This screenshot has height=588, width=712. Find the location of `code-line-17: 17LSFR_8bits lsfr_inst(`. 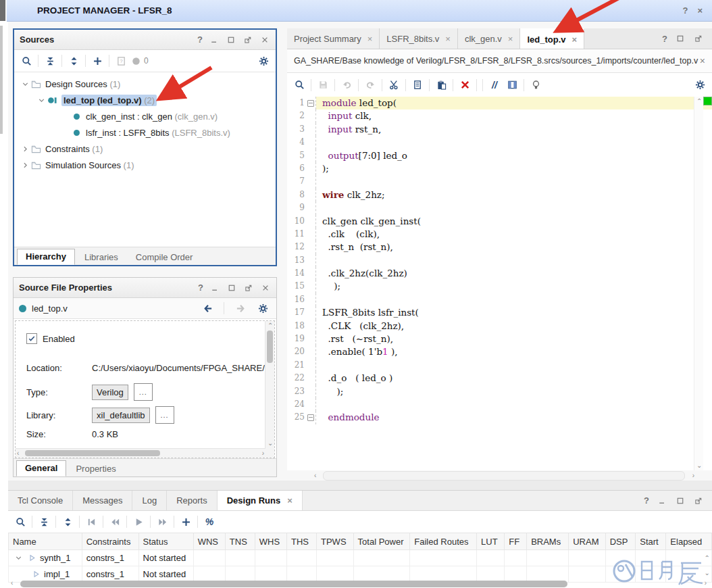

code-line-17: 17LSFR_8bits lsfr_inst( is located at coordinates (500, 312).